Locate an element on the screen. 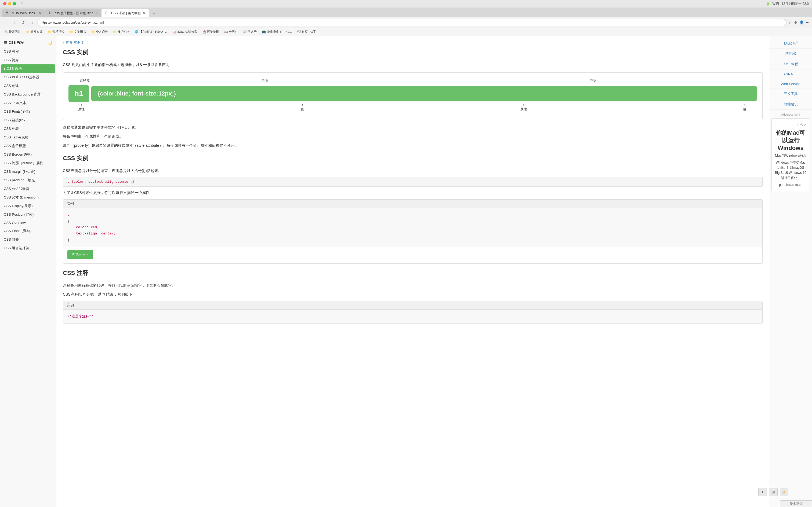 The height and width of the screenshot is (507, 812). bookmark-ps: 🌐 【在线PS】PS软件... is located at coordinates (151, 32).